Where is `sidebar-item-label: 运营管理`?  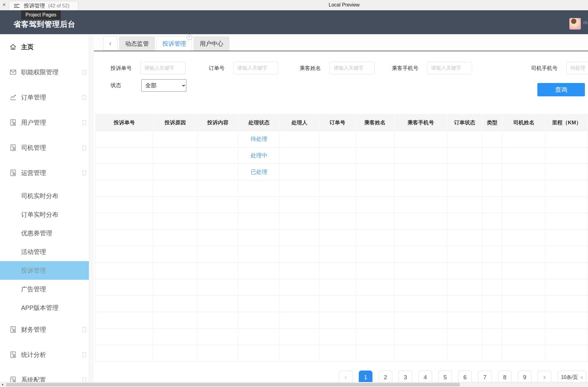
sidebar-item-label: 运营管理 is located at coordinates (34, 173).